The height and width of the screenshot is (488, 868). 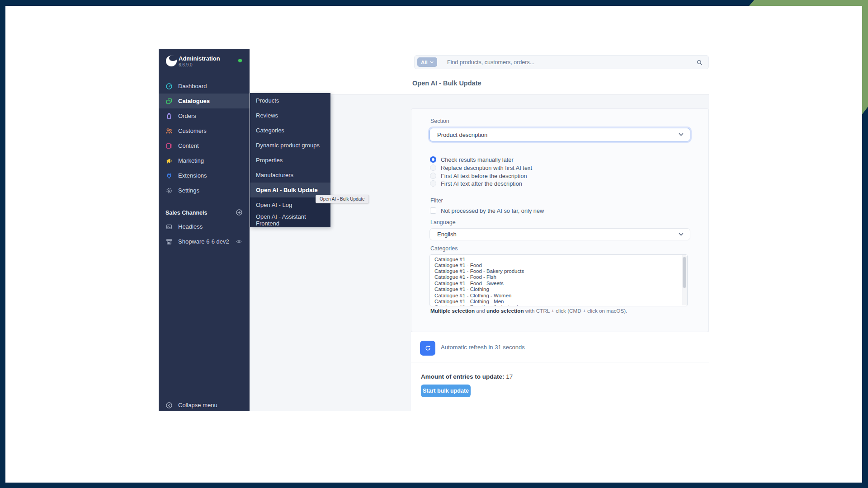 I want to click on frame-top-navy, so click(x=377, y=3).